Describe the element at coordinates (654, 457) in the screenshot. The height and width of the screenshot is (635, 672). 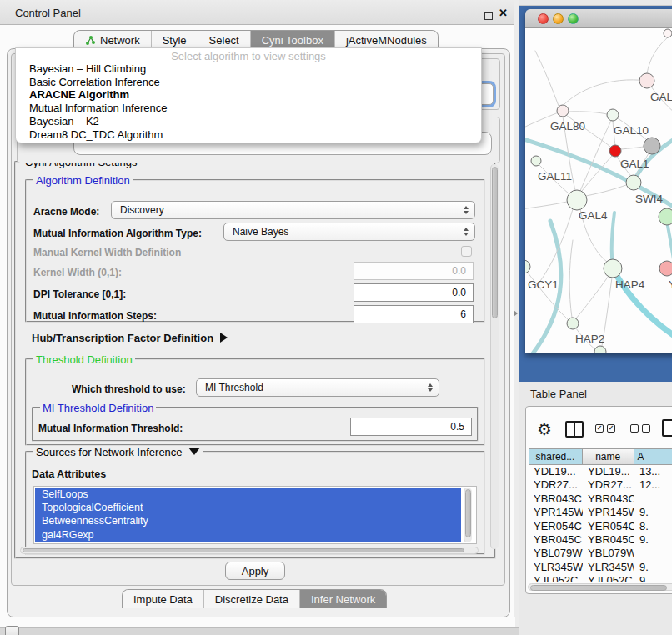
I see `column-header-clipped: A` at that location.